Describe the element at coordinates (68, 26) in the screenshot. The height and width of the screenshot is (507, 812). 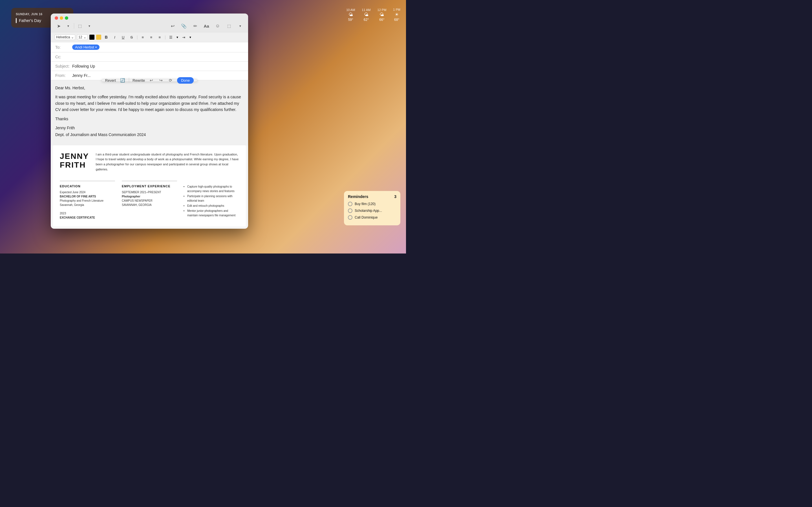
I see `send-dropdown: ▼` at that location.